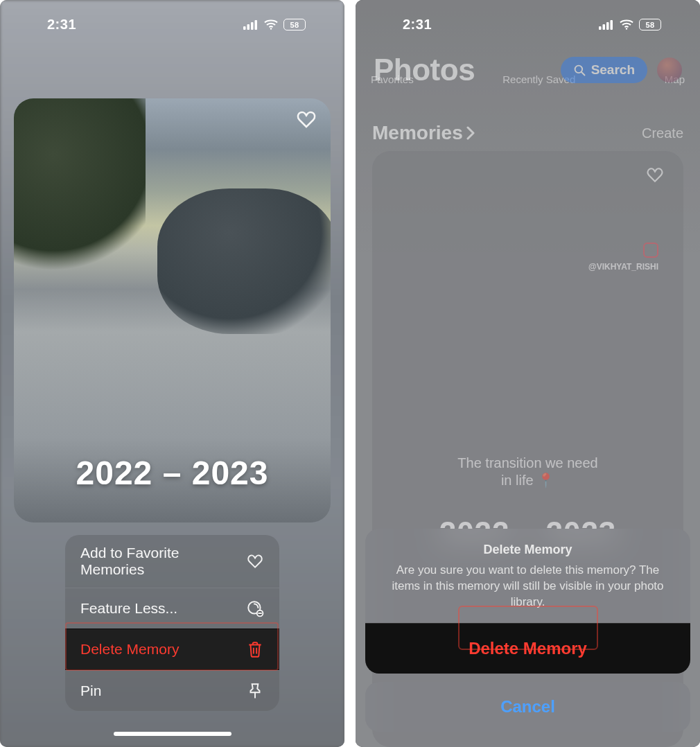 The height and width of the screenshot is (747, 700). Describe the element at coordinates (471, 133) in the screenshot. I see `chevron-right-icon` at that location.